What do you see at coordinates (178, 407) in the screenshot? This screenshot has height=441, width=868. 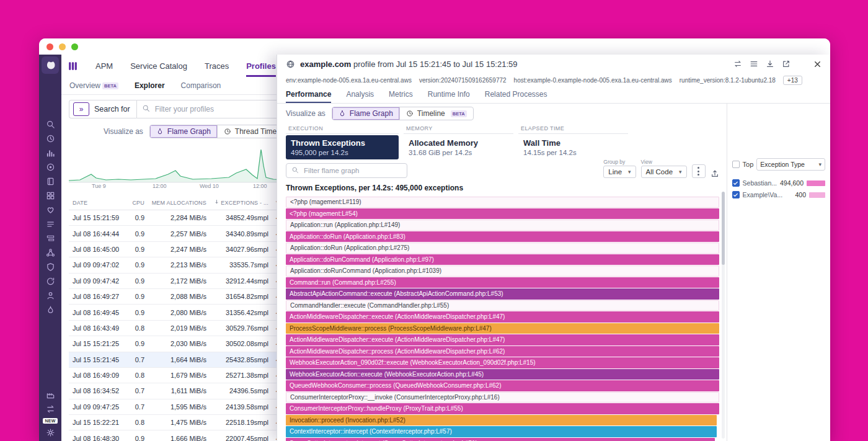 I see `table-row: Jul 09 09:47:250.71,595 MiB/s24139.58smp…` at bounding box center [178, 407].